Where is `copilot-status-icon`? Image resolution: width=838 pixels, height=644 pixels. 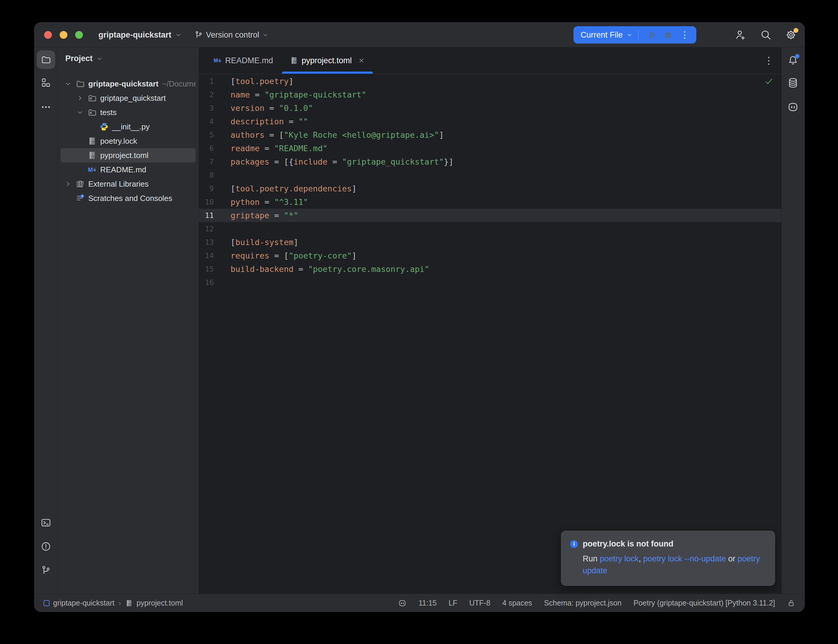
copilot-status-icon is located at coordinates (403, 603).